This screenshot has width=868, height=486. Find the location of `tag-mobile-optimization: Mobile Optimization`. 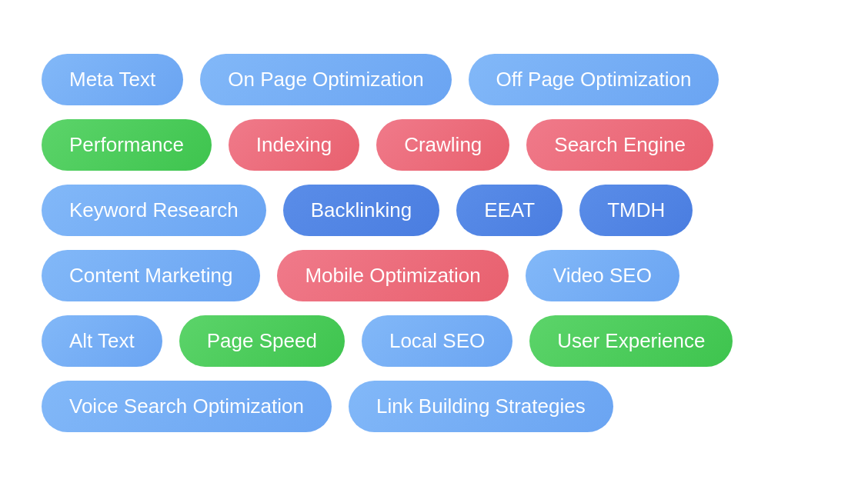

tag-mobile-optimization: Mobile Optimization is located at coordinates (392, 275).